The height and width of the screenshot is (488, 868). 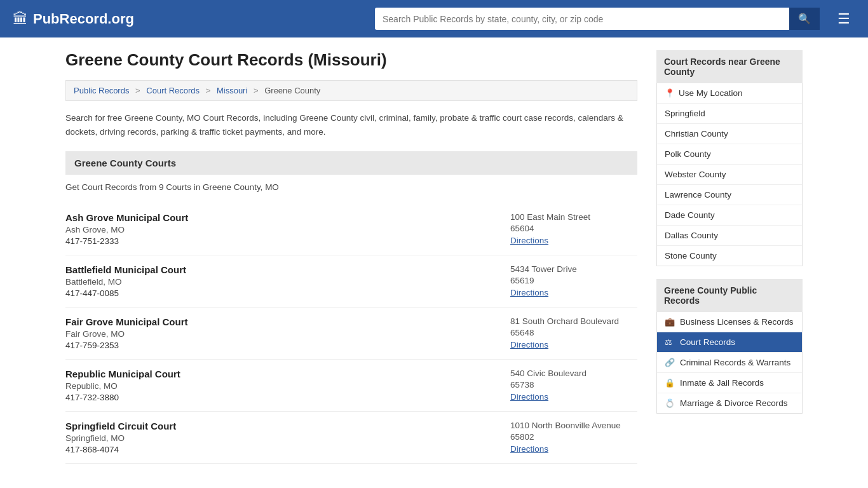 What do you see at coordinates (729, 322) in the screenshot?
I see `pub-records-item: 💼Business Licenses & Records` at bounding box center [729, 322].